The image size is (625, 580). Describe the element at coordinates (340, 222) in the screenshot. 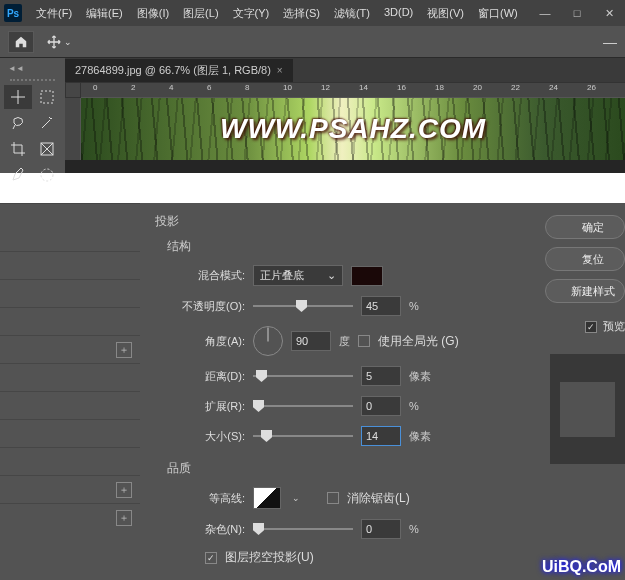

I see `effect-title: 投影` at that location.